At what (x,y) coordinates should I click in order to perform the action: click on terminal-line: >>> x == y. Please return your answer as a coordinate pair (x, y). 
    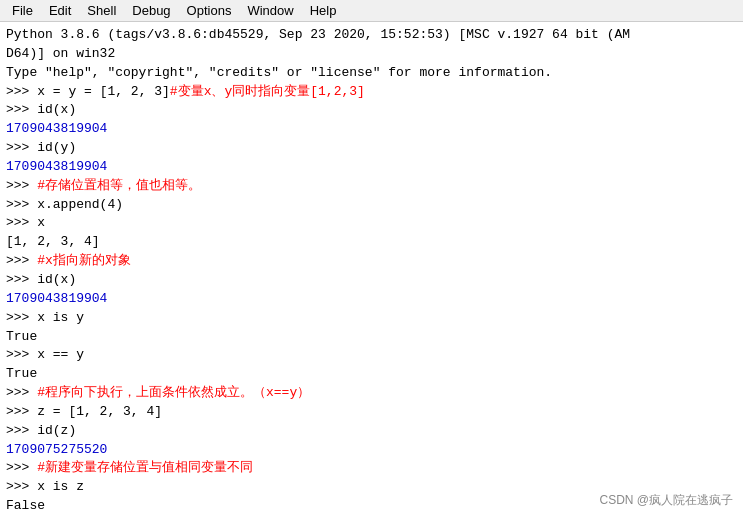
    Looking at the image, I should click on (372, 356).